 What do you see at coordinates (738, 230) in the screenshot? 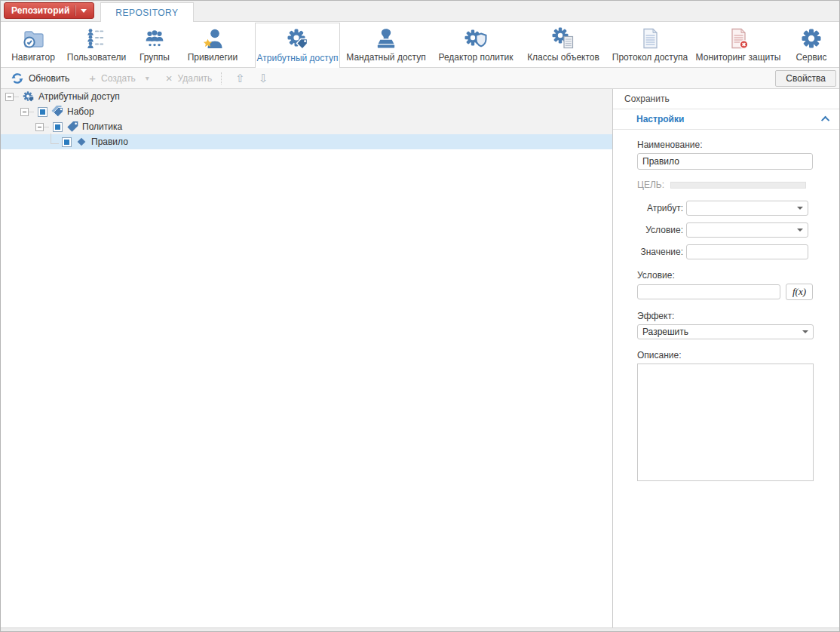
I see `condition-combo-row: Условие:` at bounding box center [738, 230].